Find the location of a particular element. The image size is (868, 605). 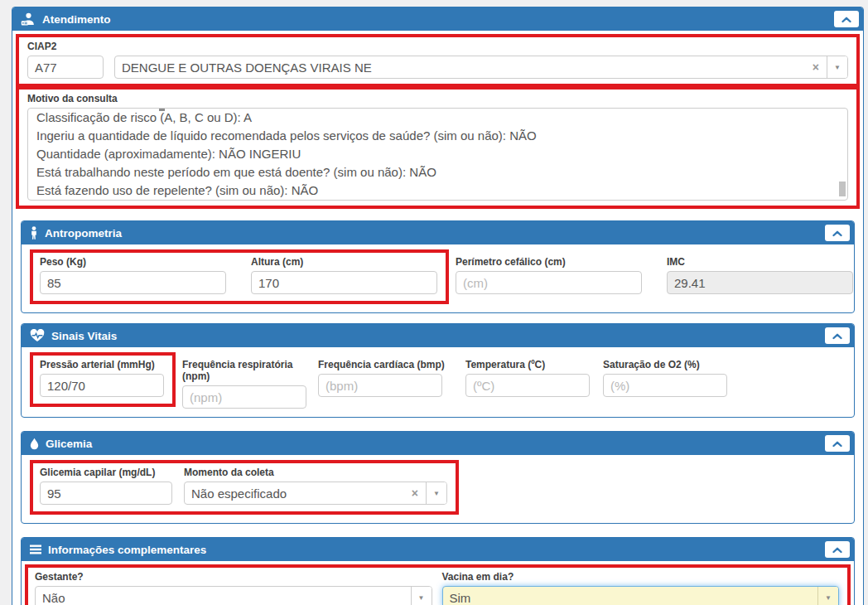

motivo-line: Quantidade (aproximadamente): NÃO INGERI… is located at coordinates (431, 154).